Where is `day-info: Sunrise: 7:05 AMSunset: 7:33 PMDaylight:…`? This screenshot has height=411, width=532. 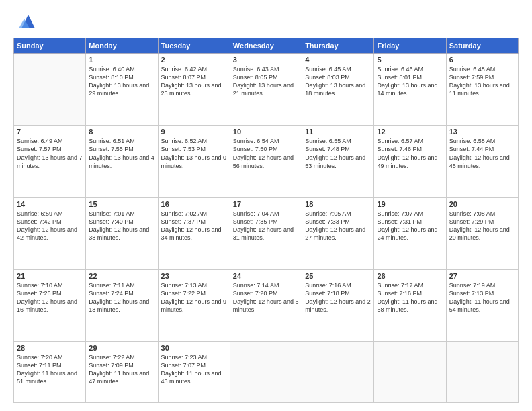 day-info: Sunrise: 7:05 AMSunset: 7:33 PMDaylight:… is located at coordinates (338, 226).